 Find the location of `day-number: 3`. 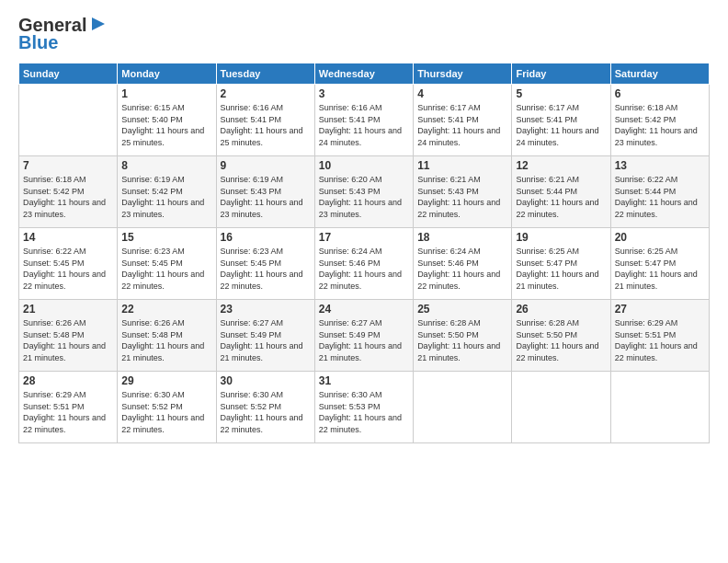

day-number: 3 is located at coordinates (364, 94).